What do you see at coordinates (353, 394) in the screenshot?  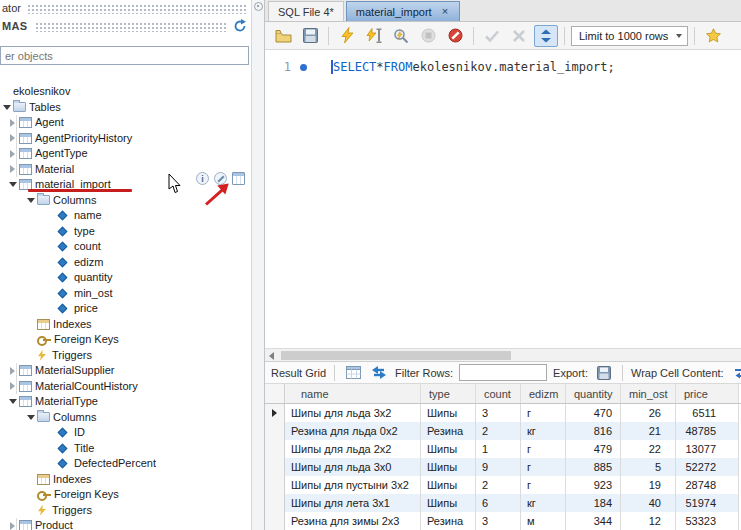 I see `header-name: name` at bounding box center [353, 394].